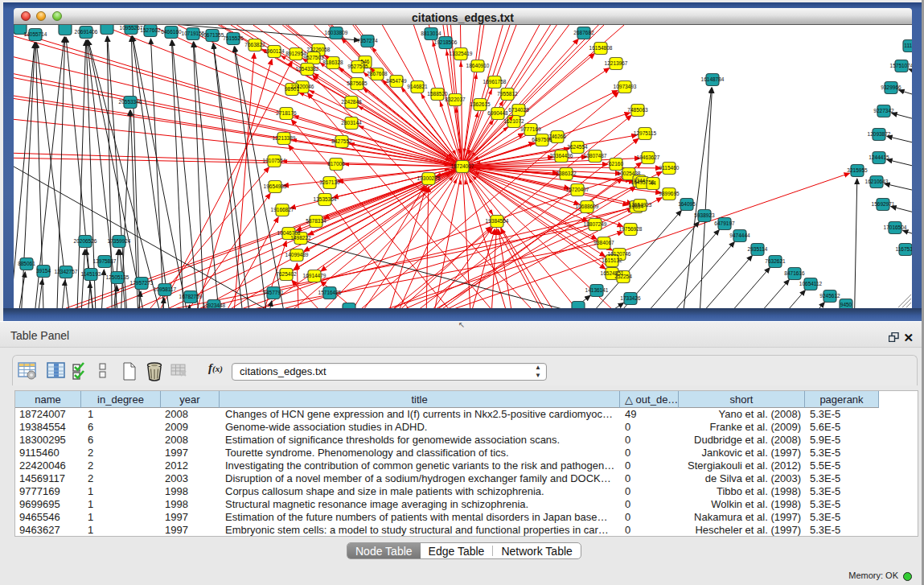  Describe the element at coordinates (630, 229) in the screenshot. I see `svg-text: 19756928` at that location.